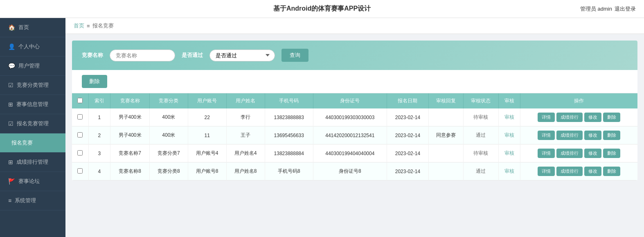  What do you see at coordinates (169, 172) in the screenshot?
I see `cell-category: 竞赛分类8` at bounding box center [169, 172].